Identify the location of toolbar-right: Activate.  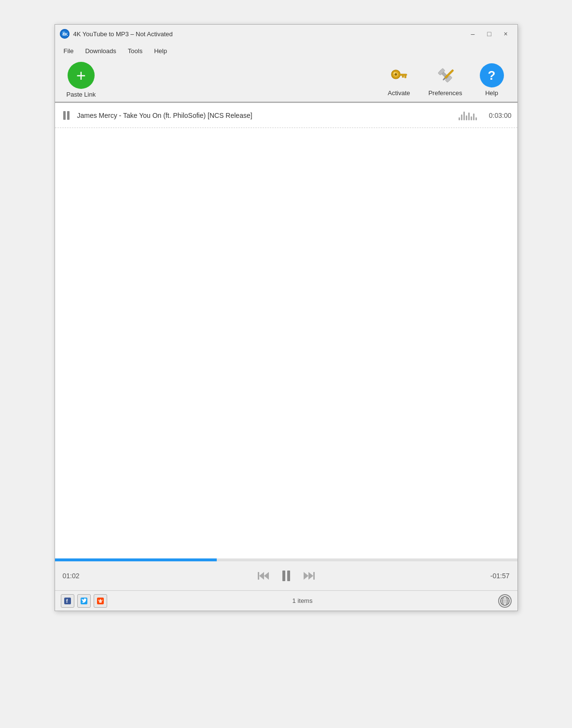
(445, 80).